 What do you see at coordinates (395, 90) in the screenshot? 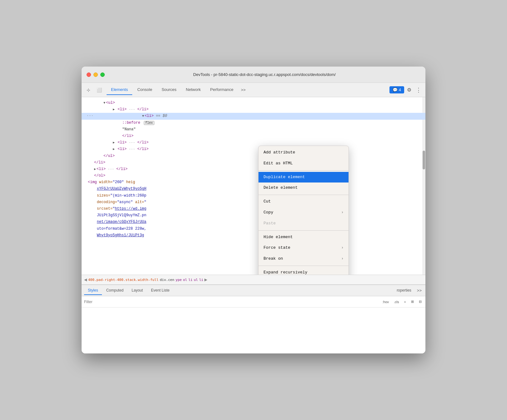
I see `chat-icon: 💬` at bounding box center [395, 90].